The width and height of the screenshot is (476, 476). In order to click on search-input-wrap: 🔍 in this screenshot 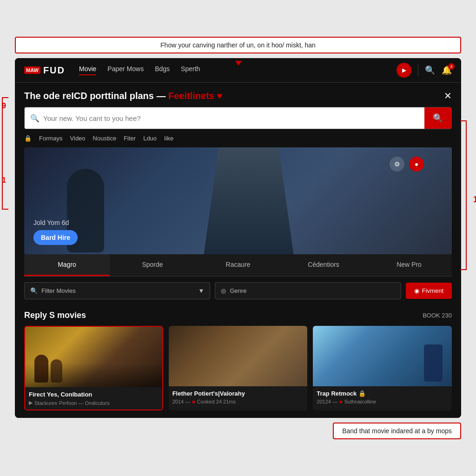, I will do `click(225, 118)`.